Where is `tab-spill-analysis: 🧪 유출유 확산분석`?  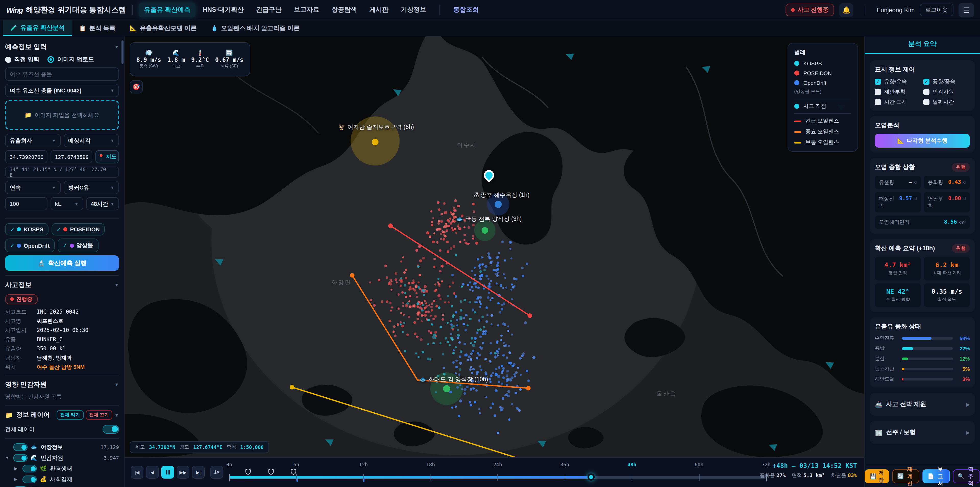 tab-spill-analysis: 🧪 유출유 확산분석 is located at coordinates (37, 28).